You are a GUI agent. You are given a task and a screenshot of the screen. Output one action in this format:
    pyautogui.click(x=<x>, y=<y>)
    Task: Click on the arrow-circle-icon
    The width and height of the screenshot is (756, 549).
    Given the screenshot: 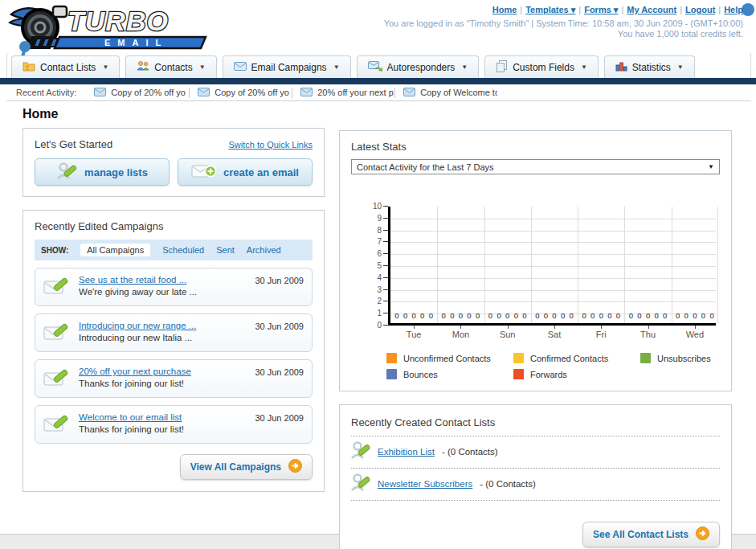 What is the action you would take?
    pyautogui.click(x=702, y=535)
    